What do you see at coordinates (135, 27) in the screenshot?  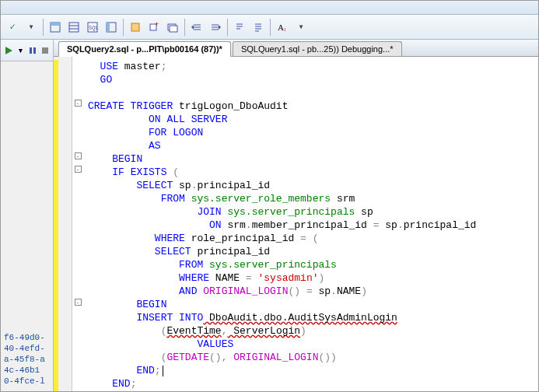 I see `change-type-icon` at bounding box center [135, 27].